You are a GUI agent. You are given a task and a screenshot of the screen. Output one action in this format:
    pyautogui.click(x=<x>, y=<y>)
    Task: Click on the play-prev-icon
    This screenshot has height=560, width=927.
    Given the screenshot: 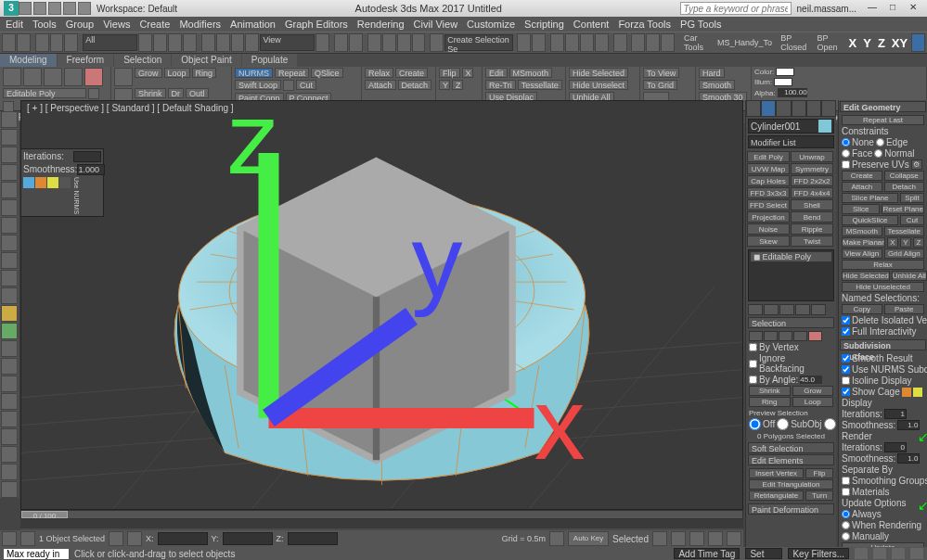 What is the action you would take?
    pyautogui.click(x=678, y=539)
    